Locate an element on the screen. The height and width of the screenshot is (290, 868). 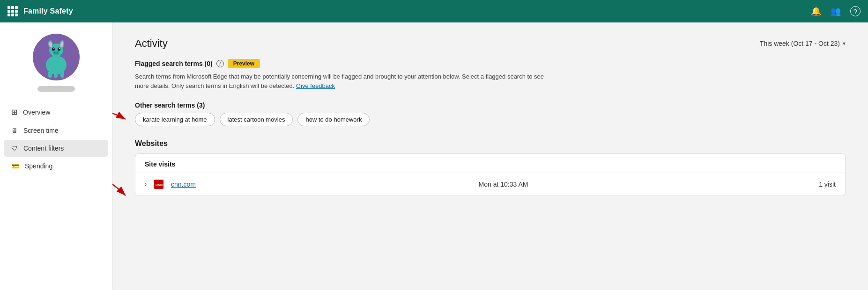
flagged-search-label: Flagged search terms (0) i Preview is located at coordinates (490, 64).